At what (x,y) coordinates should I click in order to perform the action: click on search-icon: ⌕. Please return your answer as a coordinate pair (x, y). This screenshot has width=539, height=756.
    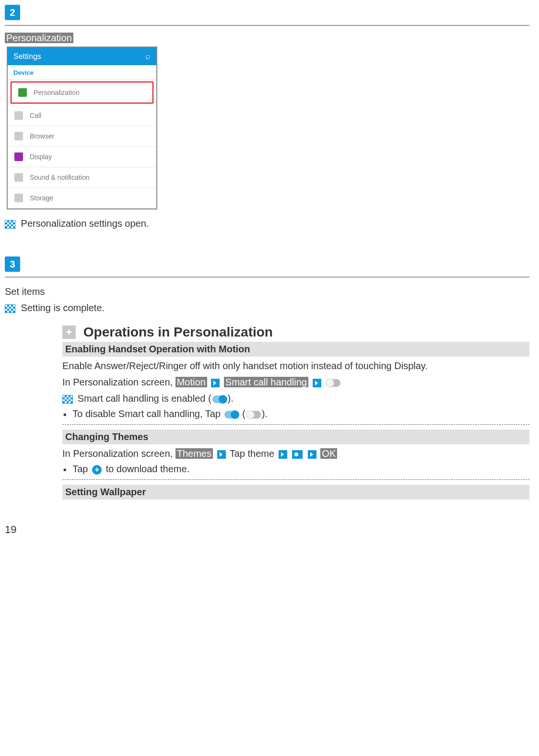
    Looking at the image, I should click on (148, 57).